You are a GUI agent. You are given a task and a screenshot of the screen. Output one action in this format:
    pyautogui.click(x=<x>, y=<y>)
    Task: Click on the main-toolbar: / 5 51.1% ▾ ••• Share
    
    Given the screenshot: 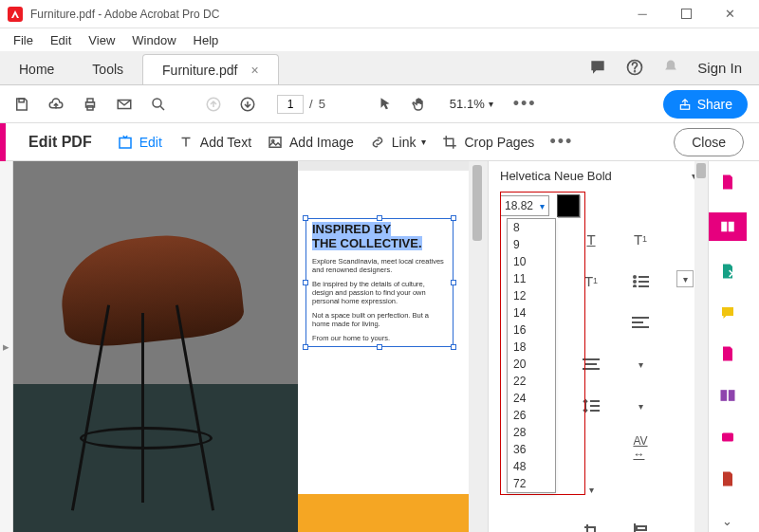 What is the action you would take?
    pyautogui.click(x=380, y=104)
    